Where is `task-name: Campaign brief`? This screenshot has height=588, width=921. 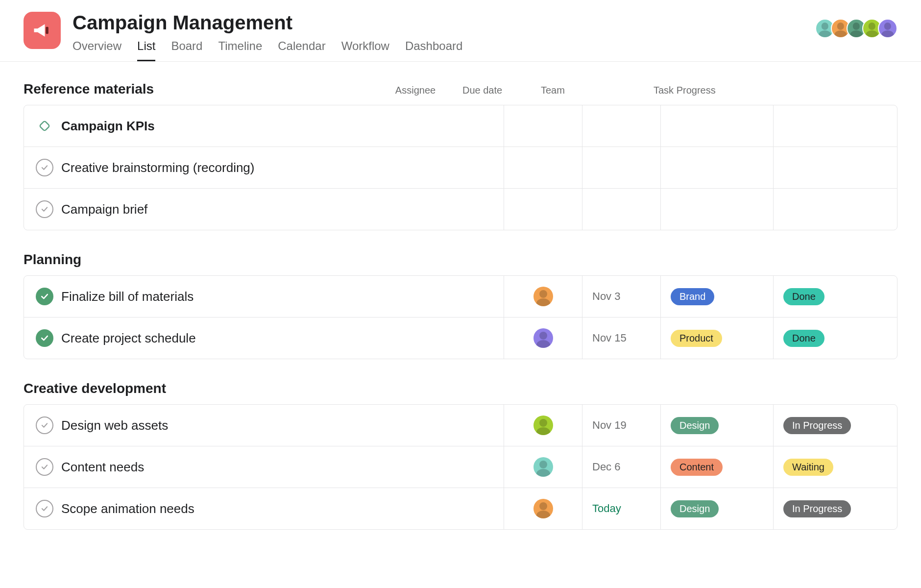
task-name: Campaign brief is located at coordinates (104, 210).